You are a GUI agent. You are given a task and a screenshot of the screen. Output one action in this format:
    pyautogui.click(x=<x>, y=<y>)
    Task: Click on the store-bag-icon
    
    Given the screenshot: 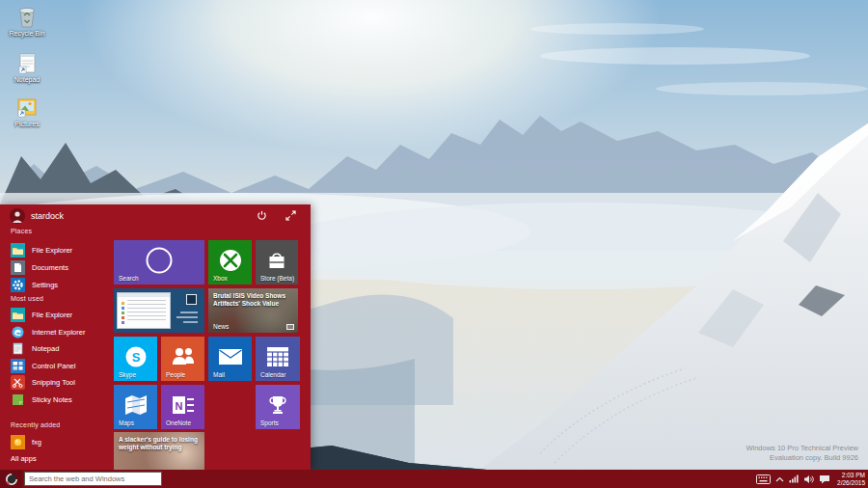 What is the action you would take?
    pyautogui.click(x=277, y=260)
    